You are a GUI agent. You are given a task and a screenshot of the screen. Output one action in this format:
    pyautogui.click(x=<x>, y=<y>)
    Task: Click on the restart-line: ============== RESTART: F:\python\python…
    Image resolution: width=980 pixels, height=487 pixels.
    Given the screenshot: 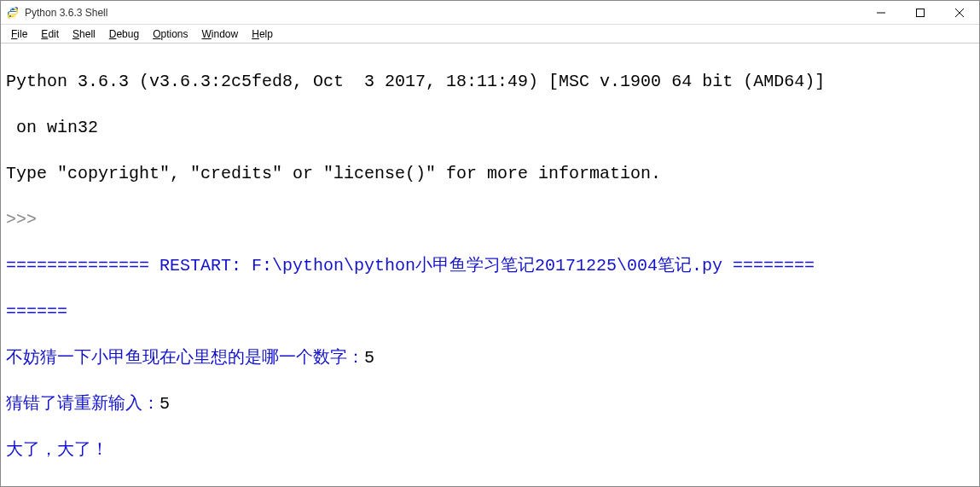 What is the action you would take?
    pyautogui.click(x=490, y=266)
    